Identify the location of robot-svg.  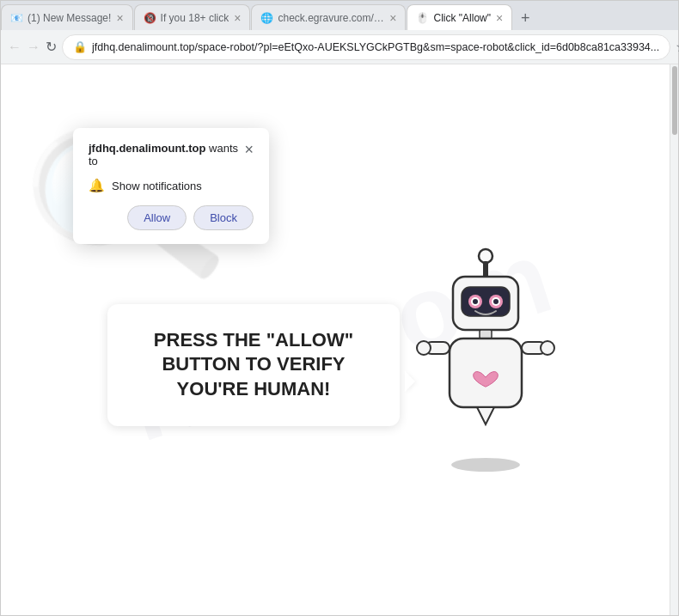
(486, 357).